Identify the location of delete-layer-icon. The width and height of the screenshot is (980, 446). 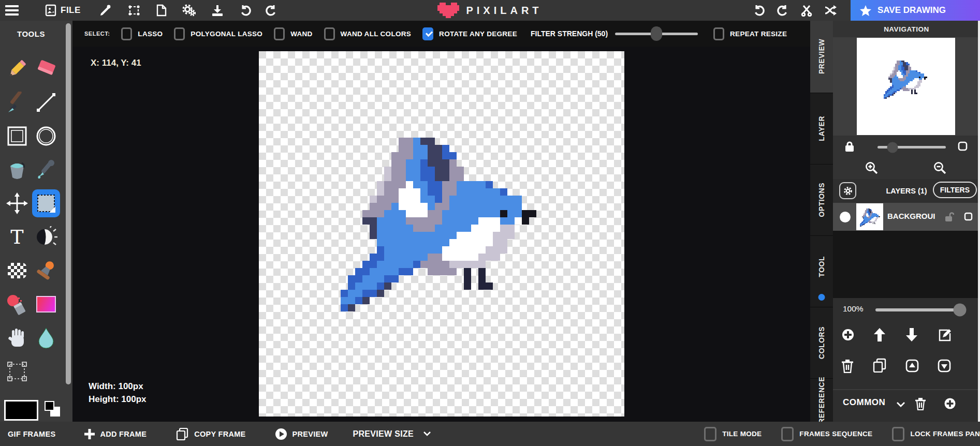
(847, 366).